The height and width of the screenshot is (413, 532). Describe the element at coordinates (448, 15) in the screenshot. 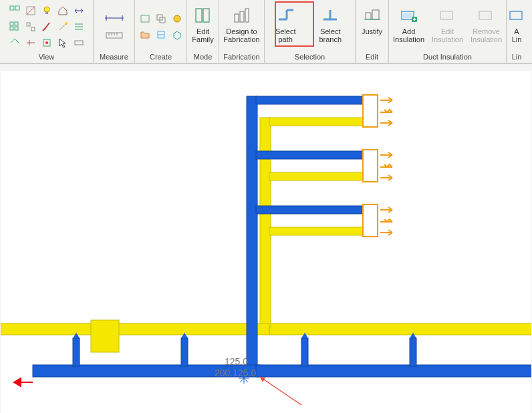

I see `edit-insulation-icon` at that location.